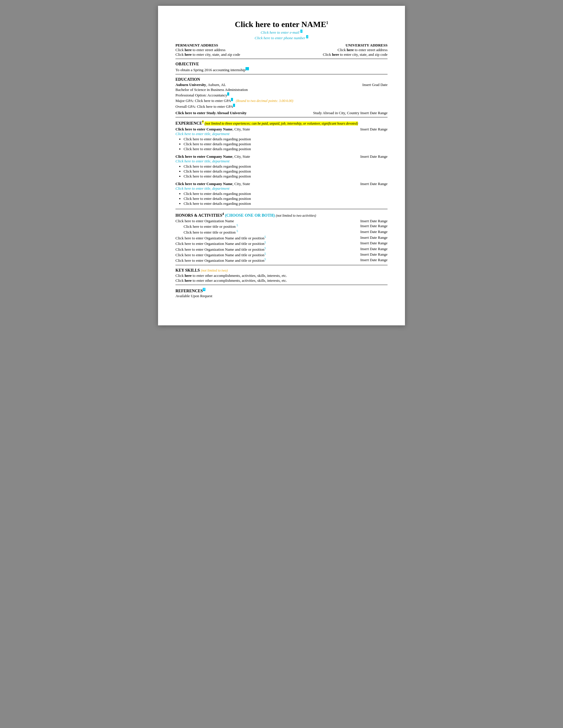 This screenshot has height=728, width=563. Describe the element at coordinates (281, 85) in the screenshot. I see `university-row: Auburn University, Auburn, AL Insert Gra…` at that location.